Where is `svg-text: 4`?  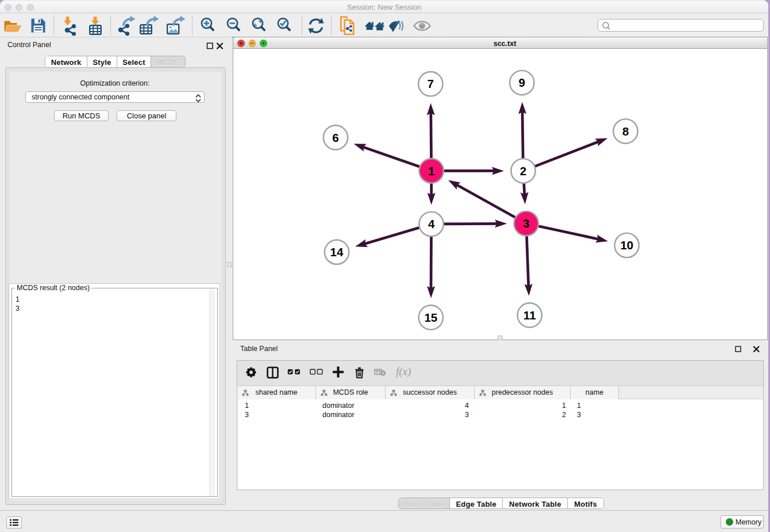 svg-text: 4 is located at coordinates (432, 224).